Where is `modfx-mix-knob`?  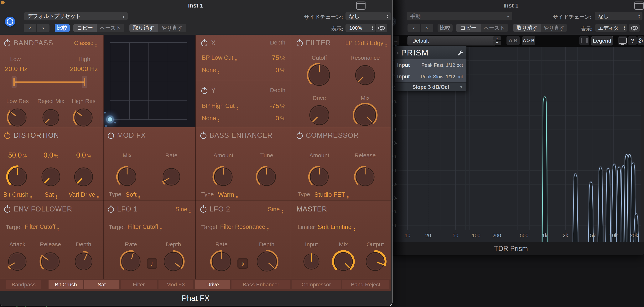 modfx-mix-knob is located at coordinates (127, 177).